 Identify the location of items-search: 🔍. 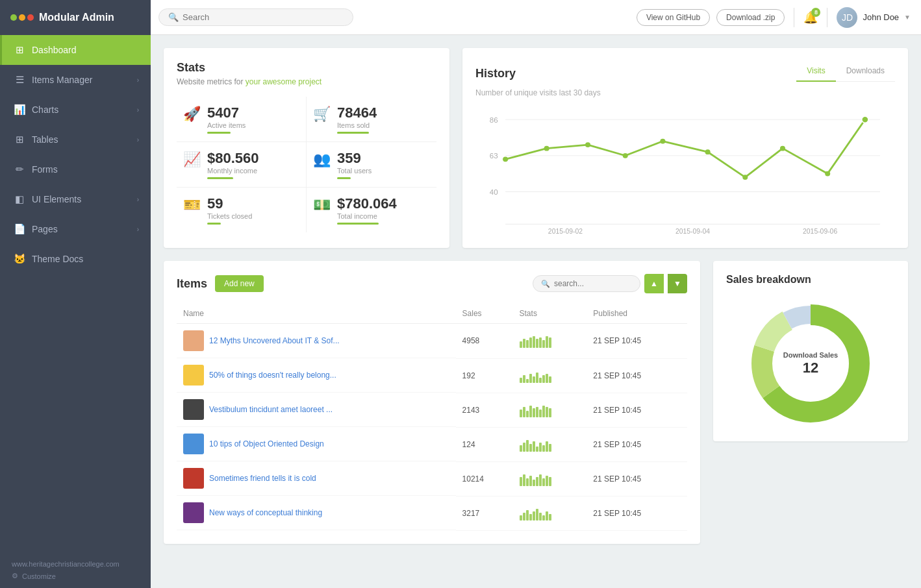
(587, 284).